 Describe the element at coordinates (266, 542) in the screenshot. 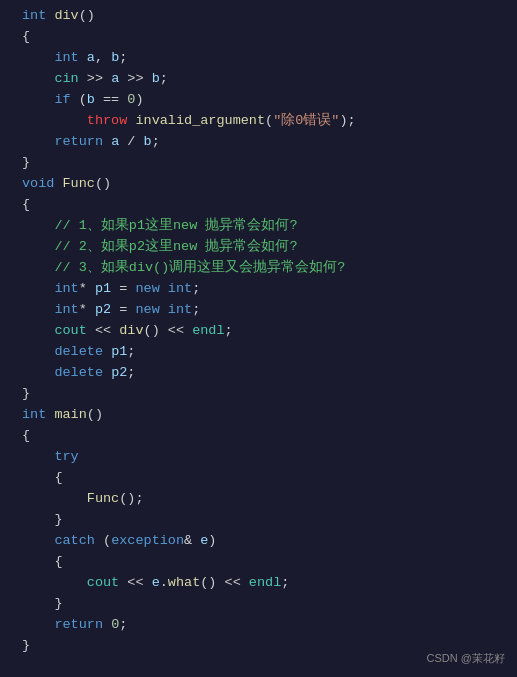

I see `line-content: catch (exception& e)` at that location.